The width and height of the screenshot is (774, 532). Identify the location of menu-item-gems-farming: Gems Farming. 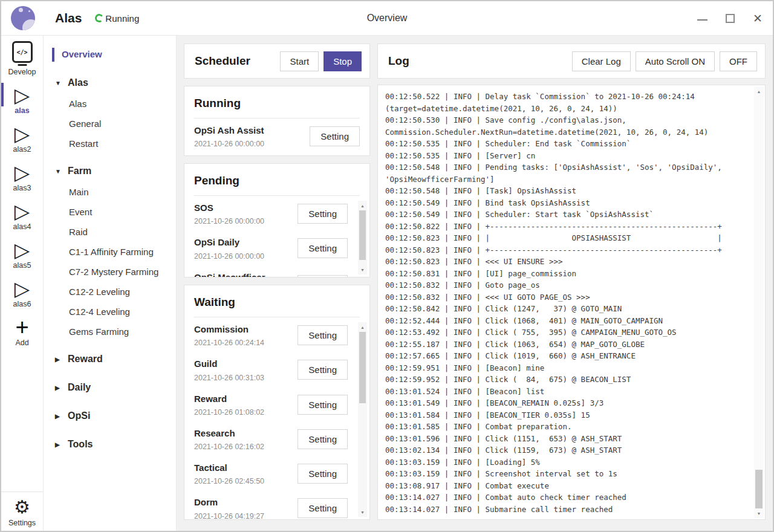
(110, 331).